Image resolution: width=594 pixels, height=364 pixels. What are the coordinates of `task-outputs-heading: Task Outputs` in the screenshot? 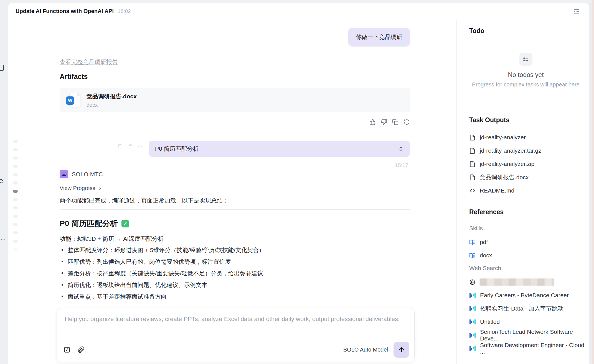 It's located at (489, 120).